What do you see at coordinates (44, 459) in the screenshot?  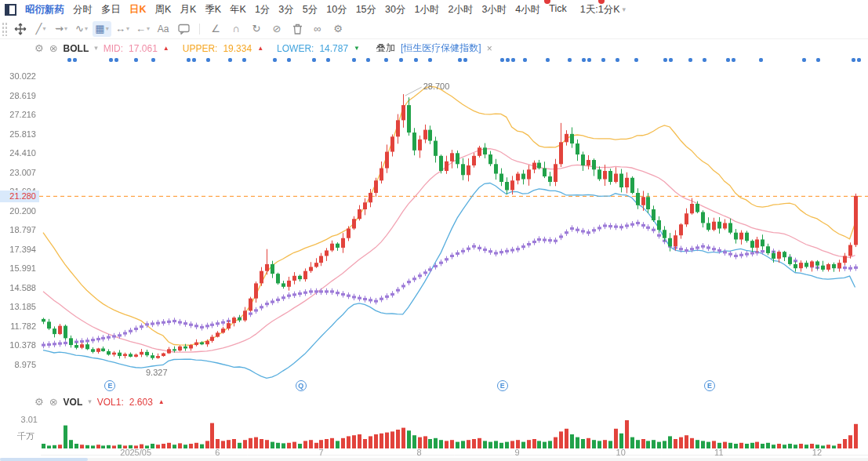 I see `scrollbar-thumb` at bounding box center [44, 459].